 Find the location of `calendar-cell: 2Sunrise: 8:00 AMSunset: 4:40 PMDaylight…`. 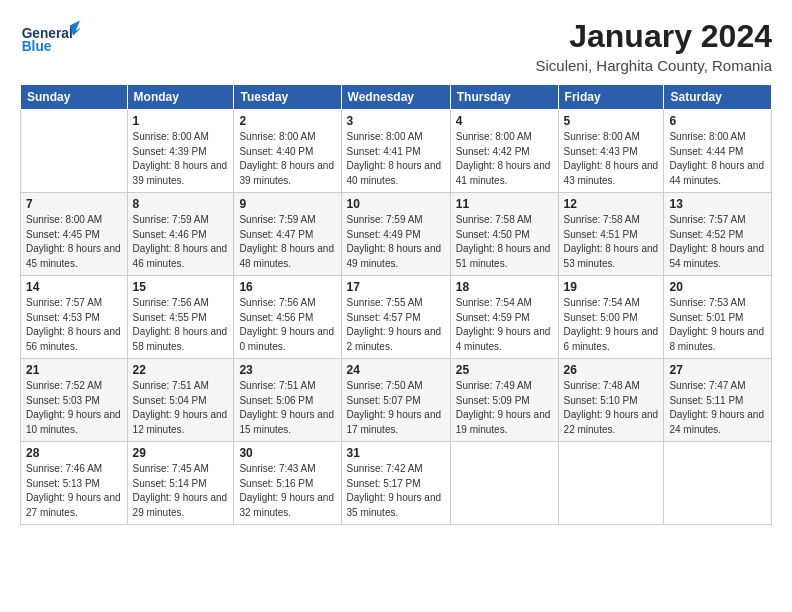

calendar-cell: 2Sunrise: 8:00 AMSunset: 4:40 PMDaylight… is located at coordinates (288, 152).